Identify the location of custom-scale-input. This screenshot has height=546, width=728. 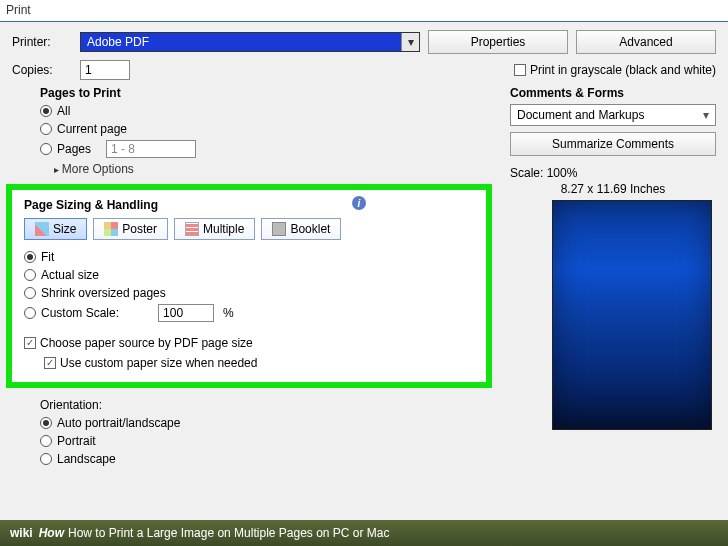
(186, 313).